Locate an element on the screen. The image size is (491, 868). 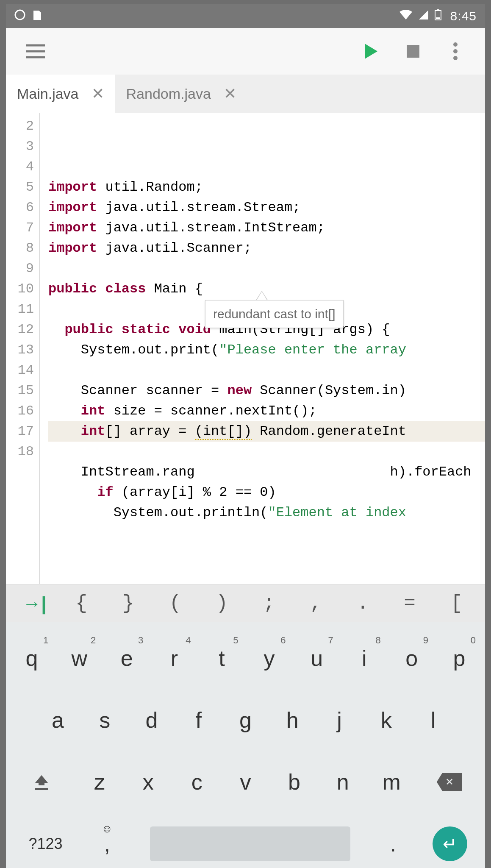
comma-key: ☺ , is located at coordinates (107, 843).